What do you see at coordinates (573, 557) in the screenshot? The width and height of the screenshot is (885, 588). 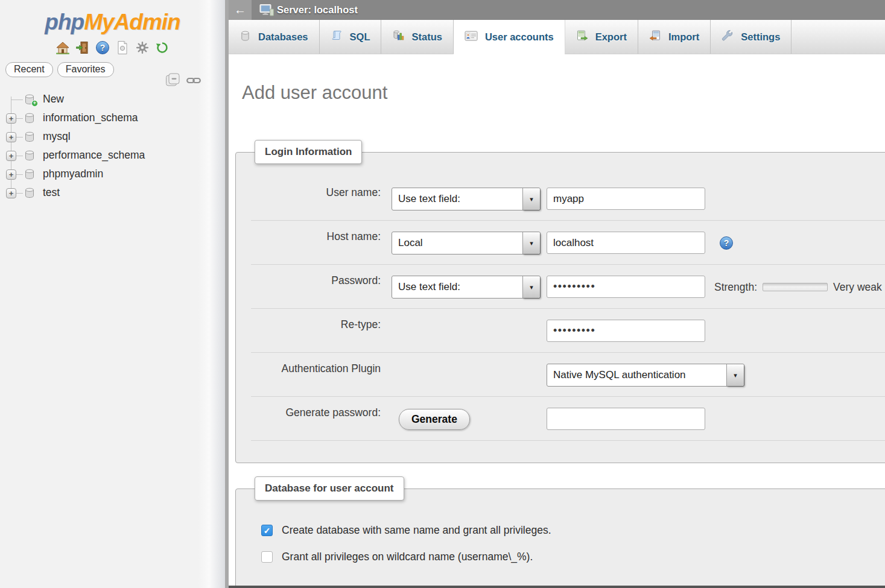 I see `grant-wildcard-row: Grant all privileges on wildcard name (u…` at bounding box center [573, 557].